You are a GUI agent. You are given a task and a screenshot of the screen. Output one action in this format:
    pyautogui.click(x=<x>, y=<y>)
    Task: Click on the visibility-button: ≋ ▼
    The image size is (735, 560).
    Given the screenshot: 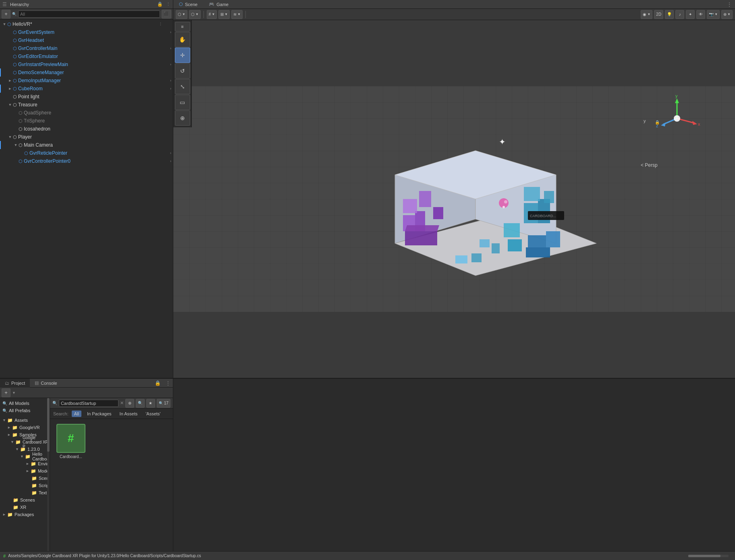 What is the action you would take?
    pyautogui.click(x=237, y=15)
    